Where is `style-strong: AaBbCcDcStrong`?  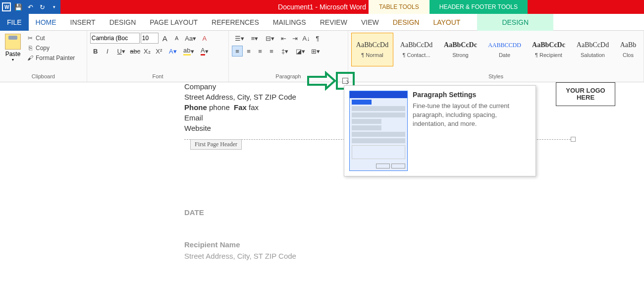
style-strong: AaBbCcDcStrong is located at coordinates (461, 50).